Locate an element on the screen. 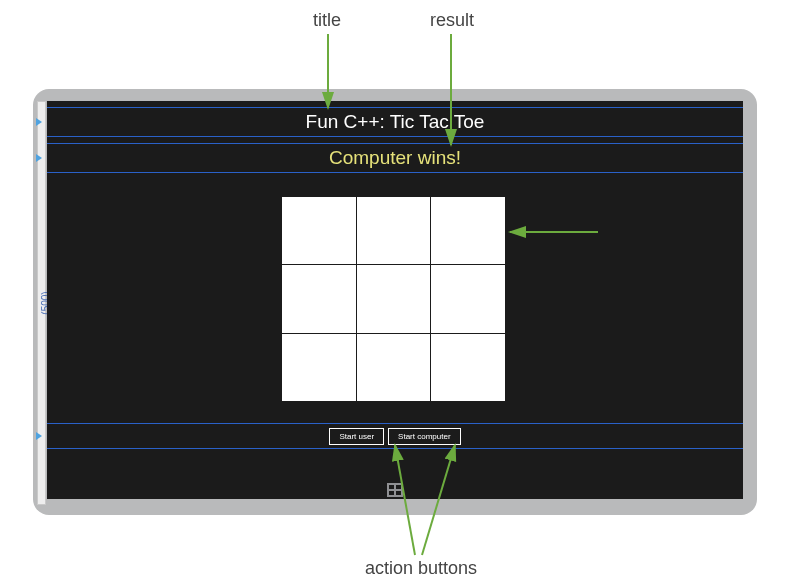 The image size is (793, 586). start-computer-button: Start computer is located at coordinates (424, 436).